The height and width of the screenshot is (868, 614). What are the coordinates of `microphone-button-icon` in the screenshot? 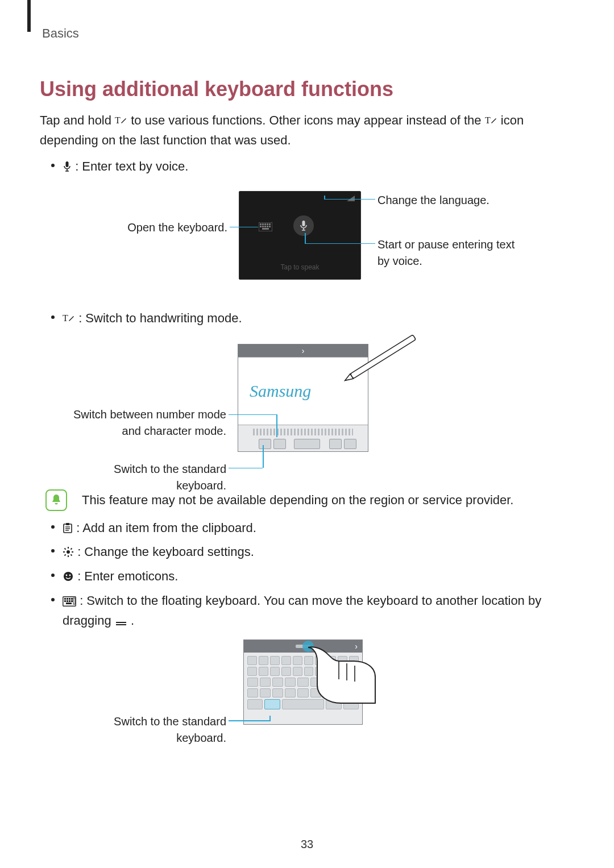 It's located at (304, 226).